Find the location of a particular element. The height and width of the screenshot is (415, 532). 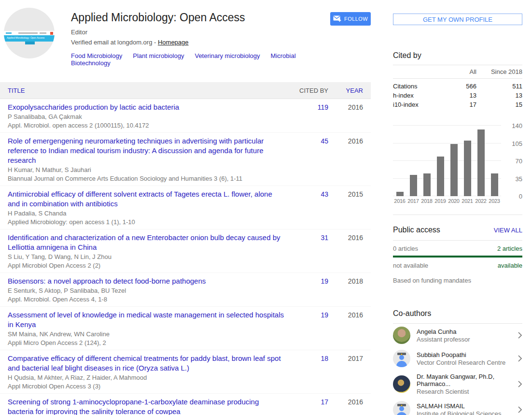

coauthor-list-item: Dr. Mayank Gangwar, Ph.D, Pharmaco...Res… is located at coordinates (458, 384).